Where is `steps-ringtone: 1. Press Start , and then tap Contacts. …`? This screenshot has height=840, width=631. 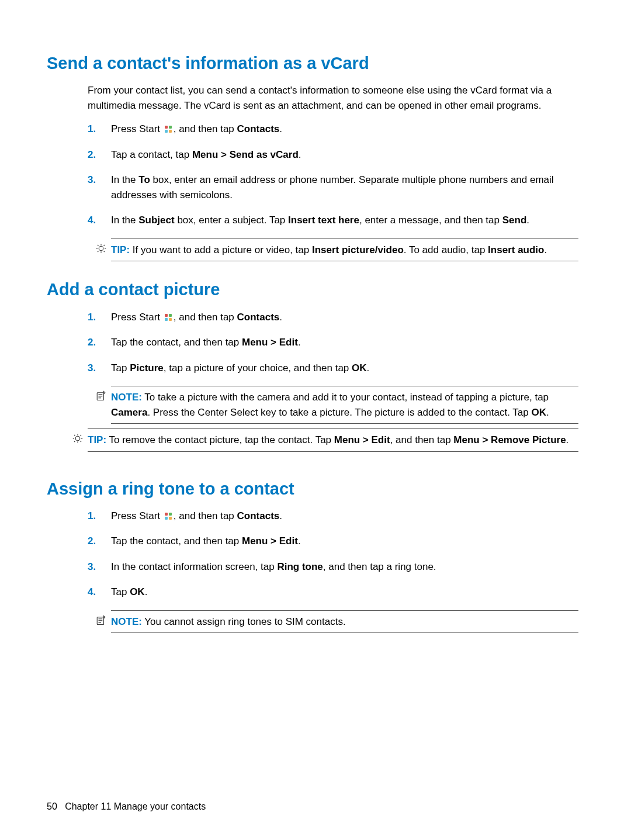
steps-ringtone: 1. Press Start , and then tap Contacts. … is located at coordinates (333, 554).